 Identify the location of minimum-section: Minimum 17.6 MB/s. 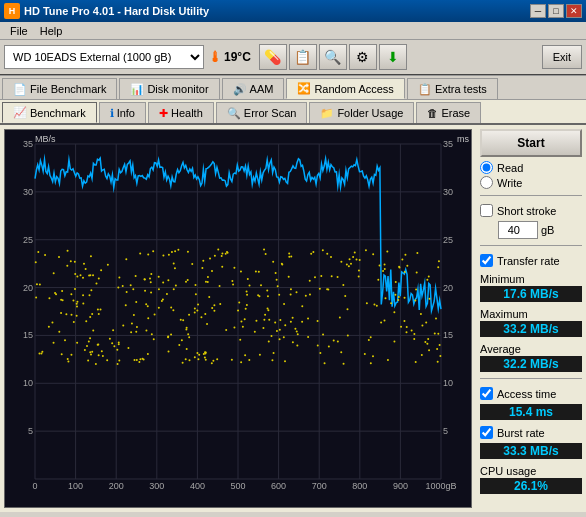
(531, 288).